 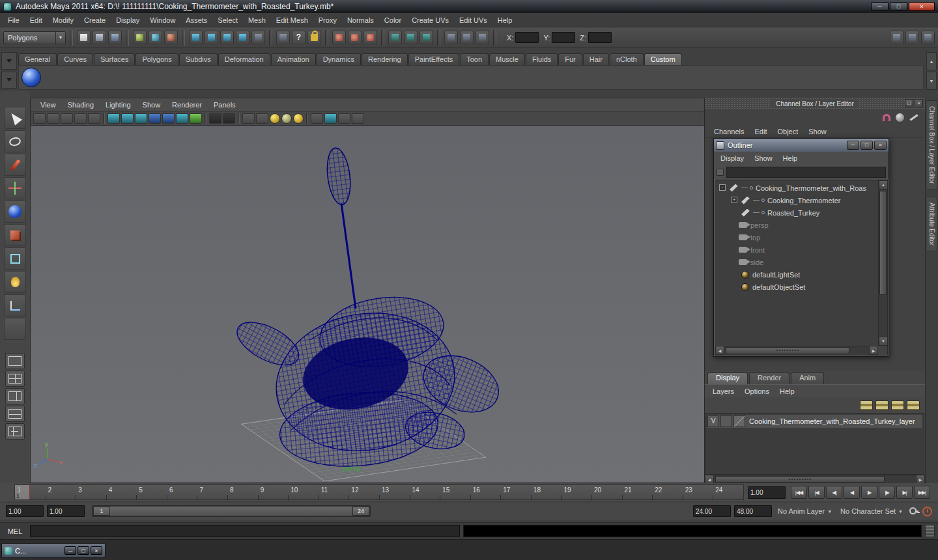 I want to click on select-component-icon, so click(x=171, y=38).